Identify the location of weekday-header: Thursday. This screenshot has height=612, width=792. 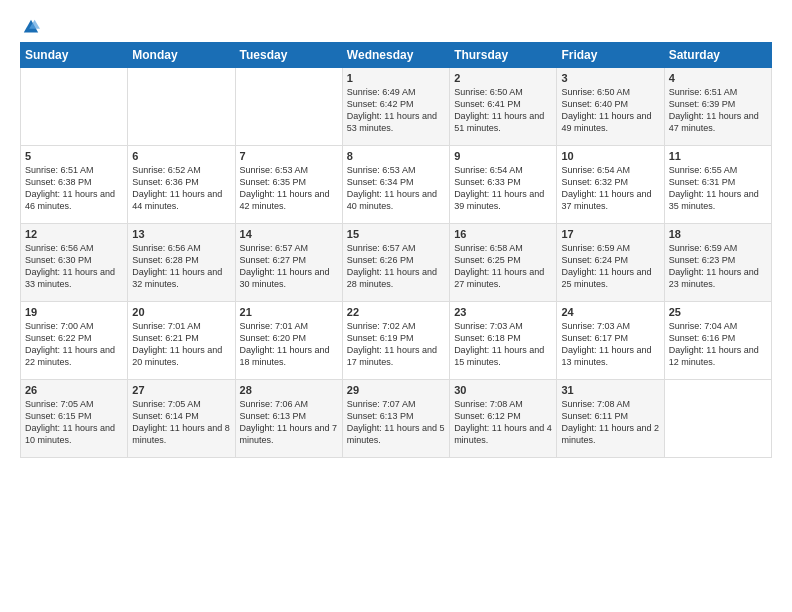
(504, 56).